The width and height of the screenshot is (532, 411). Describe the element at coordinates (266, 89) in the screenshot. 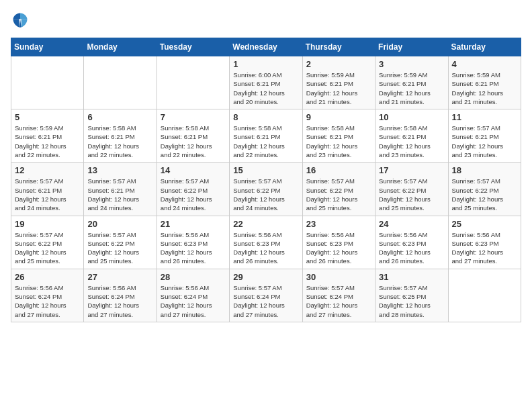

I see `day-detail: Sunrise: 6:00 AM Sunset: 6:21 PM Dayligh…` at that location.